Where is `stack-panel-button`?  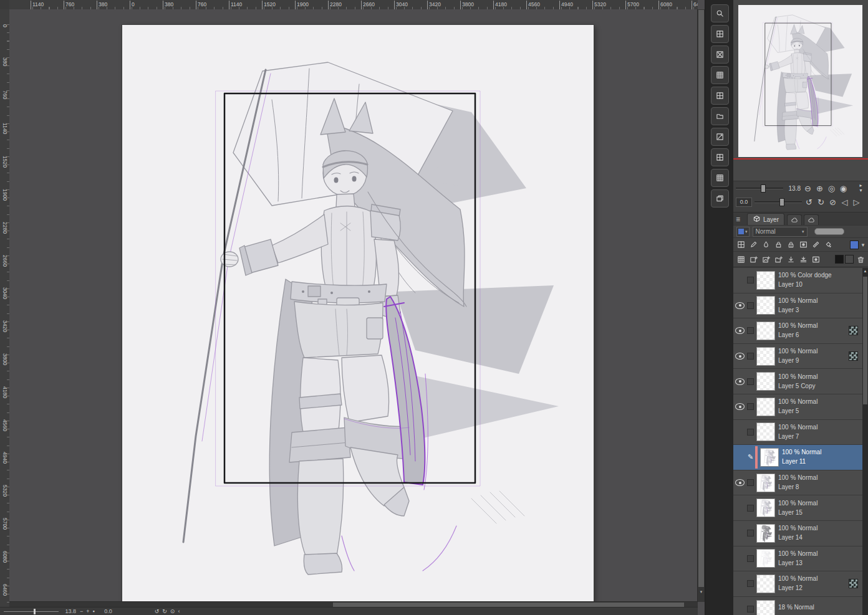 stack-panel-button is located at coordinates (720, 198).